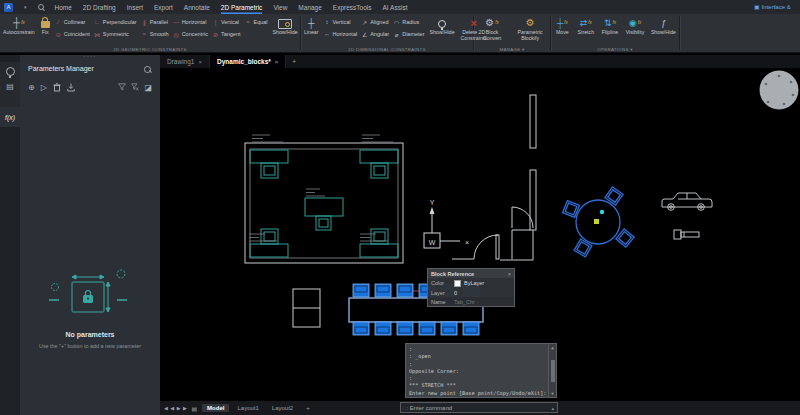 Image resolution: width=800 pixels, height=415 pixels. What do you see at coordinates (664, 25) in the screenshot?
I see `ops-showhide-button: ƒ Show/Hide` at bounding box center [664, 25].